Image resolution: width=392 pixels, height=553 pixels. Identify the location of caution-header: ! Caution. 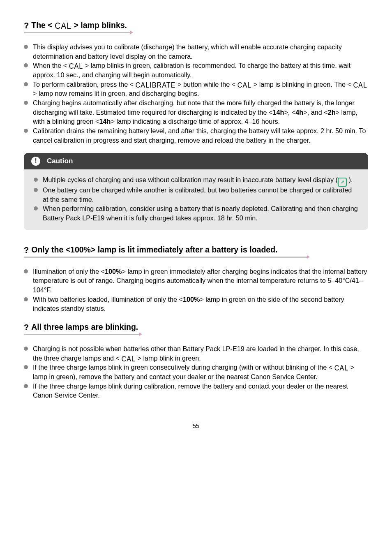
(196, 161).